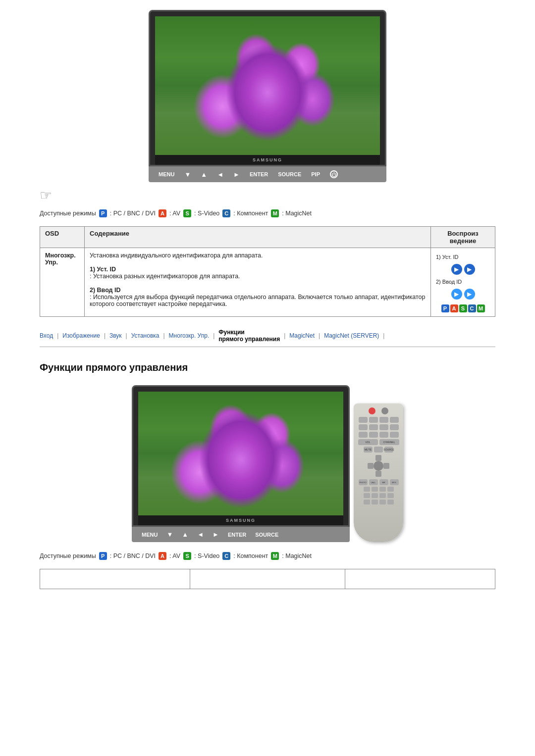 This screenshot has width=535, height=756. What do you see at coordinates (103, 213) in the screenshot?
I see `badge-p-1: P` at bounding box center [103, 213].